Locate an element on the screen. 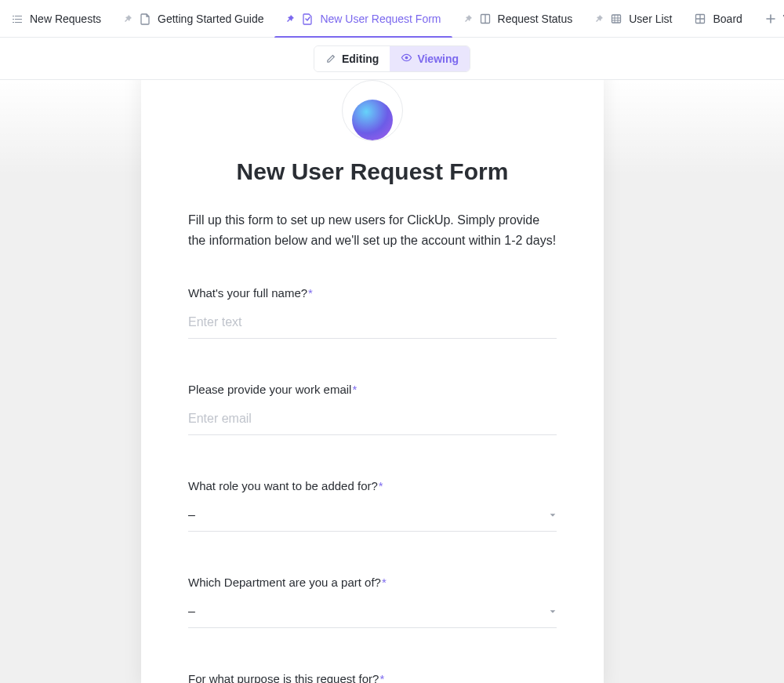 Image resolution: width=784 pixels, height=683 pixels. role-select: – is located at coordinates (372, 515).